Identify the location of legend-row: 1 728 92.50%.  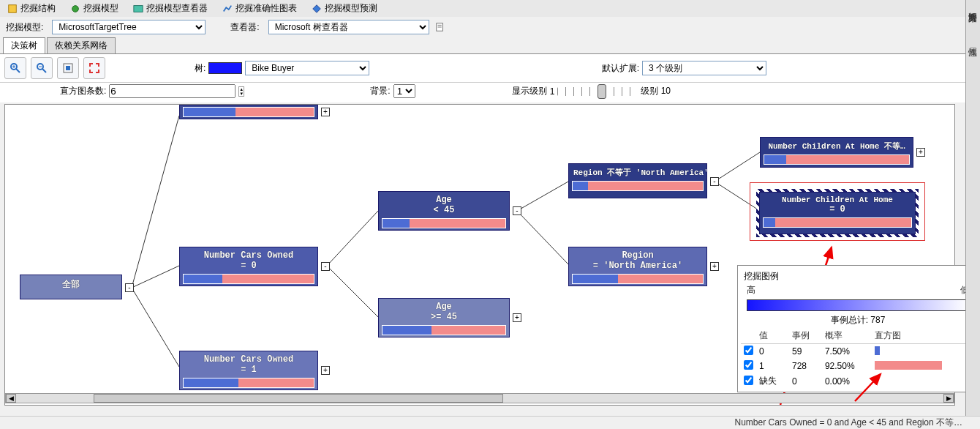
(858, 366).